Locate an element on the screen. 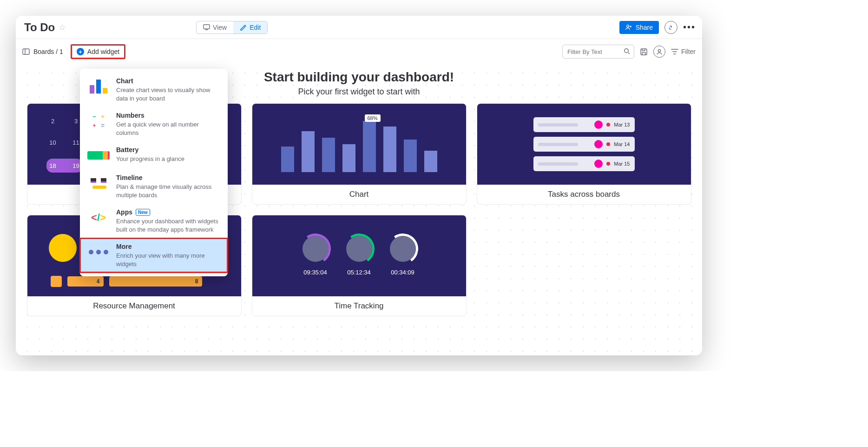 This screenshot has height=447, width=868. tasks-art: Mar 13Mar 14Mar 15 is located at coordinates (584, 144).